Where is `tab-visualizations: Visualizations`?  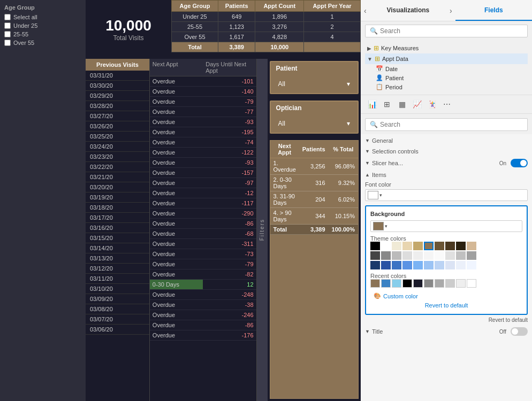 tab-visualizations: Visualizations is located at coordinates (408, 11).